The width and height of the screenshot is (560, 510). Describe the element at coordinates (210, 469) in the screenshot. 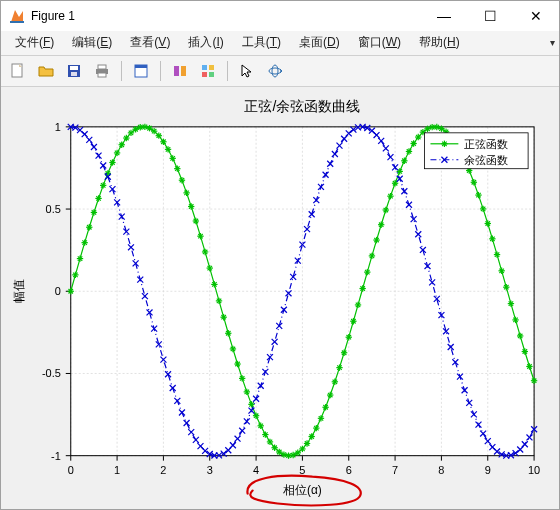

I see `x-tick-label: 3` at that location.